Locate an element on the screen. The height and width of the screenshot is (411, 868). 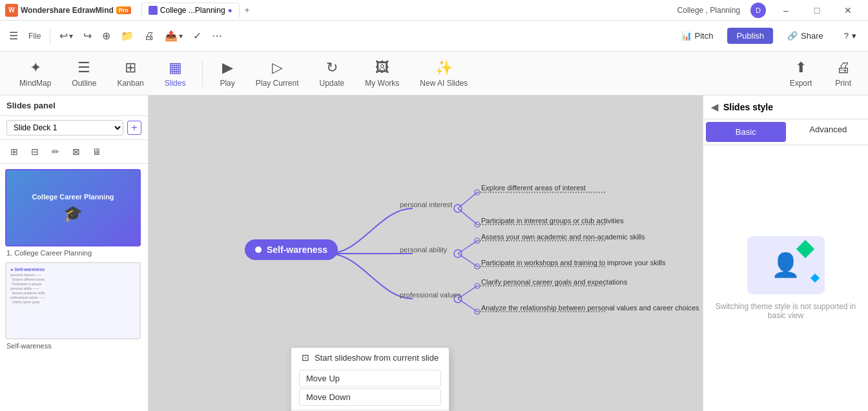
deck-selector: Slide Deck 1 is located at coordinates (65, 128).